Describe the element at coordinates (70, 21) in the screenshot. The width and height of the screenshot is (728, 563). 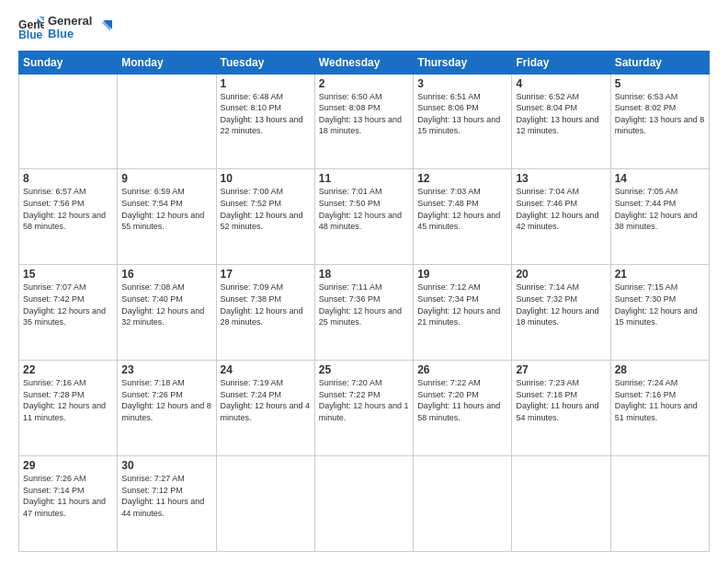
I see `logo-line1: General` at that location.